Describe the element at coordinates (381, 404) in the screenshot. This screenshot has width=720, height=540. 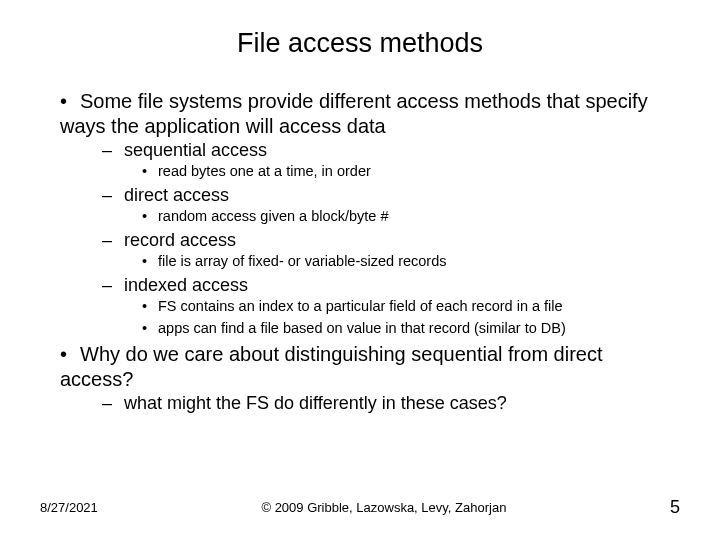
I see `bullet-l2: –what might the FS do differently in the…` at that location.